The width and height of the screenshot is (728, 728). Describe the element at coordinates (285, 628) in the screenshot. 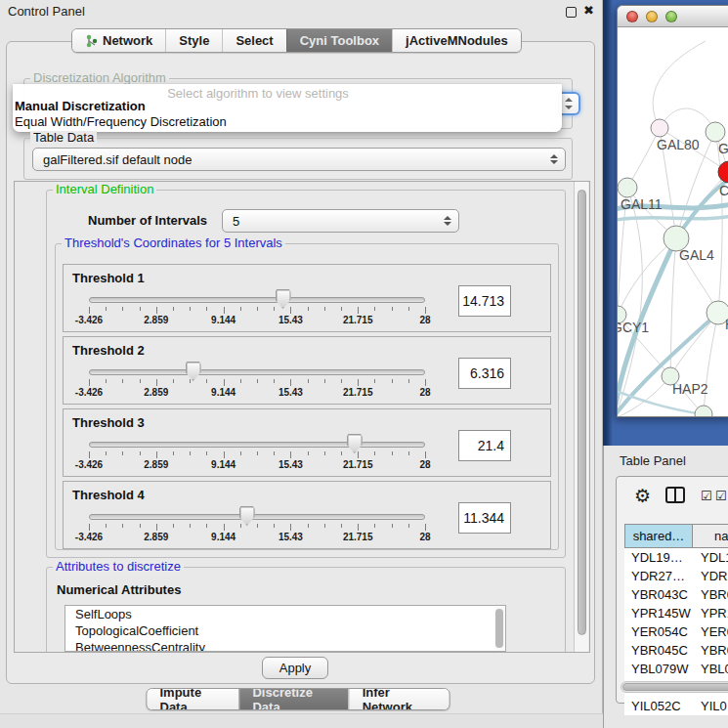

I see `numerical-attributes-list: SelfLoopsTopologicalCoefficientBetweenne…` at that location.